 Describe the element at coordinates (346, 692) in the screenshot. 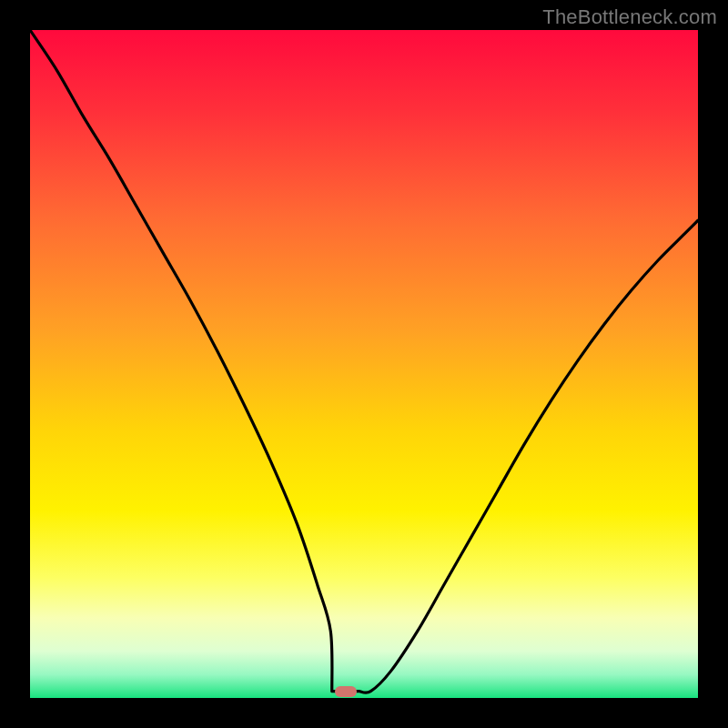

I see `optimum-marker` at that location.